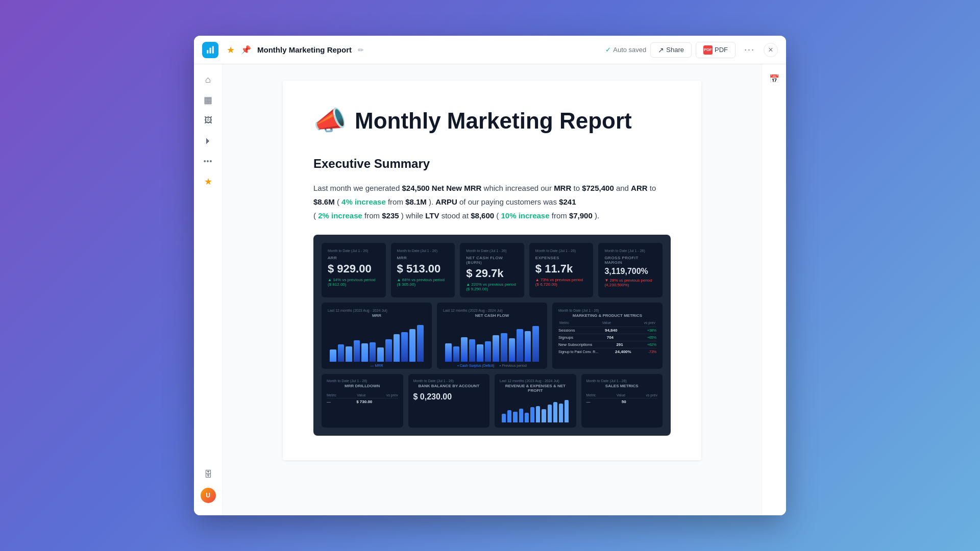  Describe the element at coordinates (423, 269) in the screenshot. I see `mrr-value: $ 513.00` at that location.